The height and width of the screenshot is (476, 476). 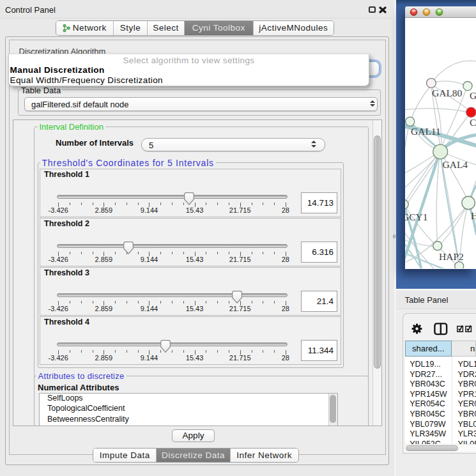 What do you see at coordinates (426, 132) in the screenshot?
I see `svg-text: GAL11` at bounding box center [426, 132].